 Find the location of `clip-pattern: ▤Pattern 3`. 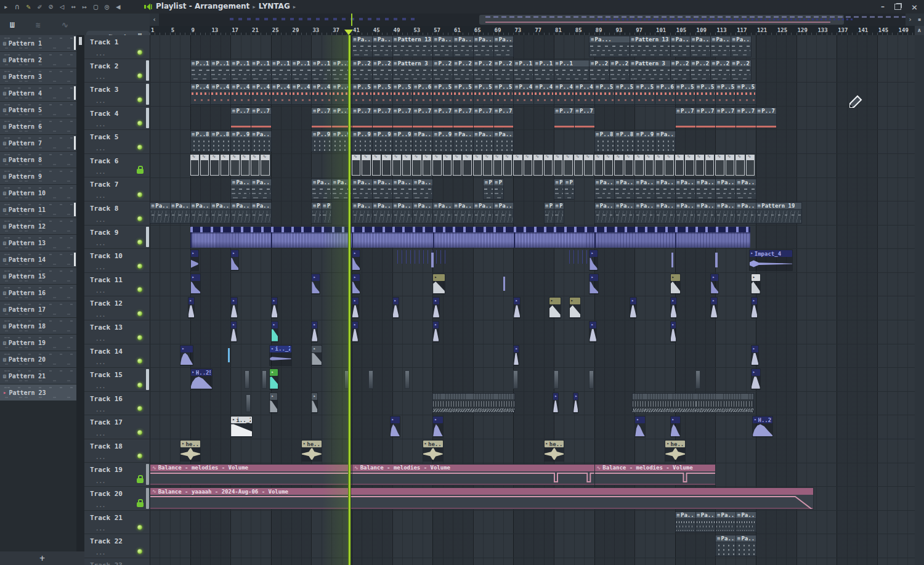

clip-pattern: ▤Pattern 3 is located at coordinates (413, 70).